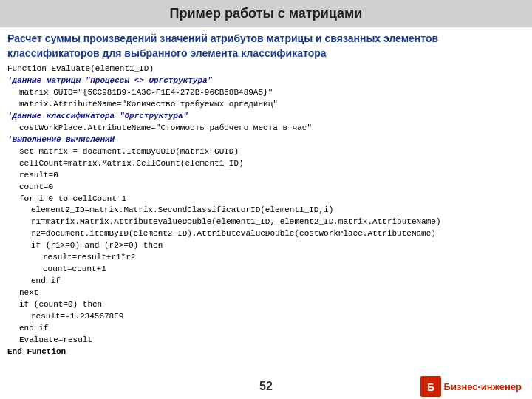  Describe the element at coordinates (266, 293) in the screenshot. I see `code-line: next` at that location.